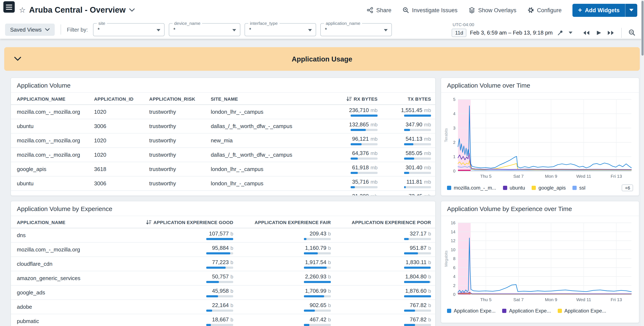  What do you see at coordinates (540, 137) in the screenshot?
I see `application-volume-over-time-chart: 012345Thu 5Sat 7Mon 9Wed 11Fri 13Terabit…` at bounding box center [540, 137].